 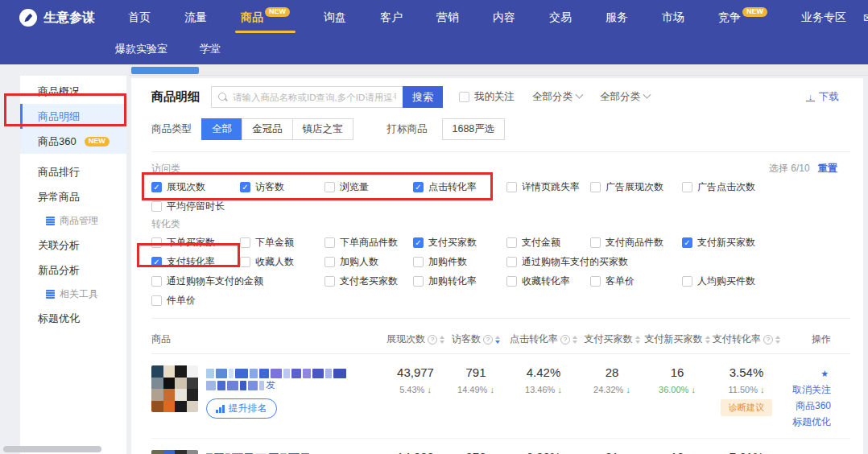 I want to click on sidebar-item-association-analysis: 关联分析, so click(x=73, y=245).